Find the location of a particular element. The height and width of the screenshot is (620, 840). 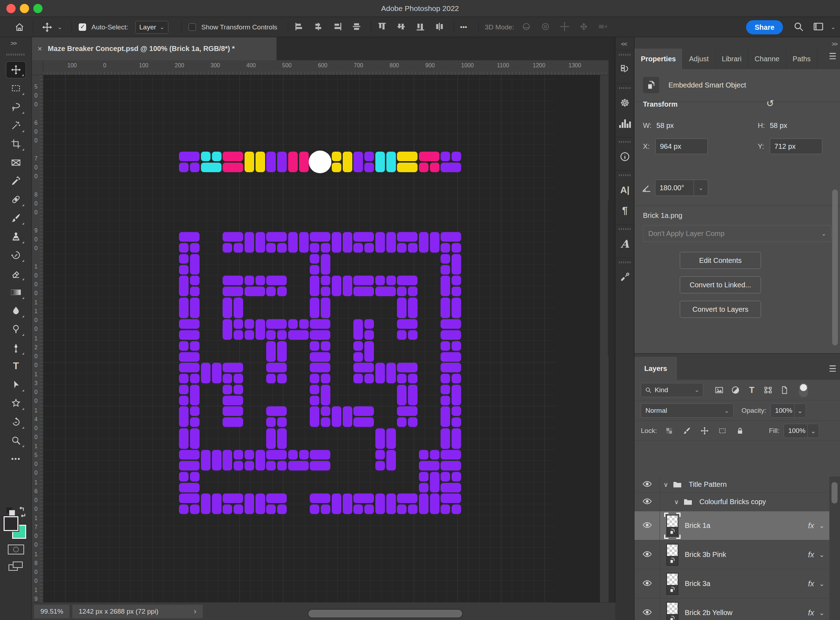

auto-select-target-dropdown: Layer⌄ is located at coordinates (152, 27).